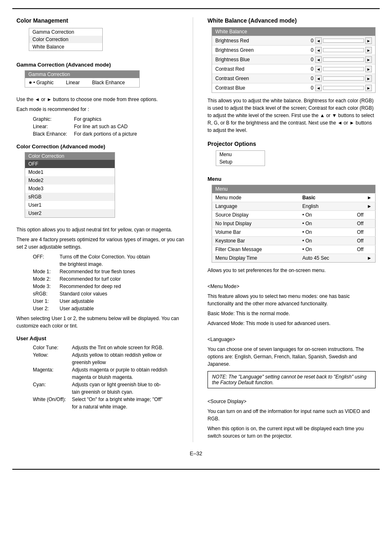  Describe the element at coordinates (100, 322) in the screenshot. I see `cc-note: When selecting User 1 or 2, the submenu …` at that location.